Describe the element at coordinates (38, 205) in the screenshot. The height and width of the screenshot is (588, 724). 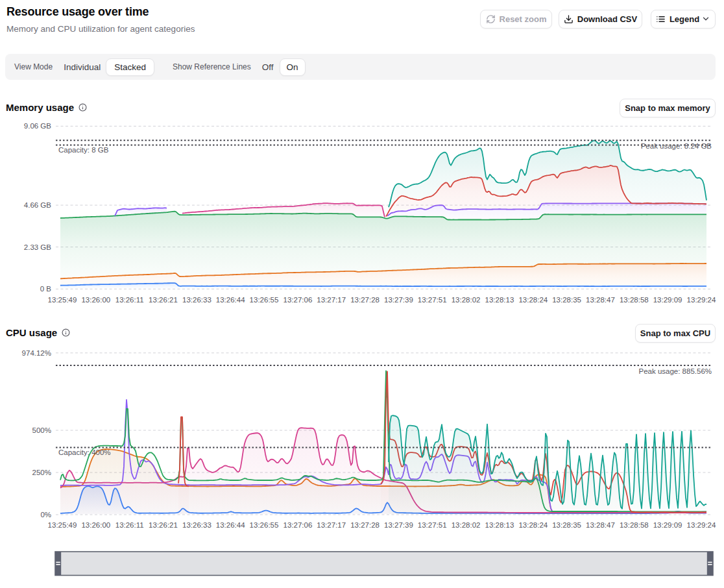
I see `svg-text: 4.66 GB` at that location.